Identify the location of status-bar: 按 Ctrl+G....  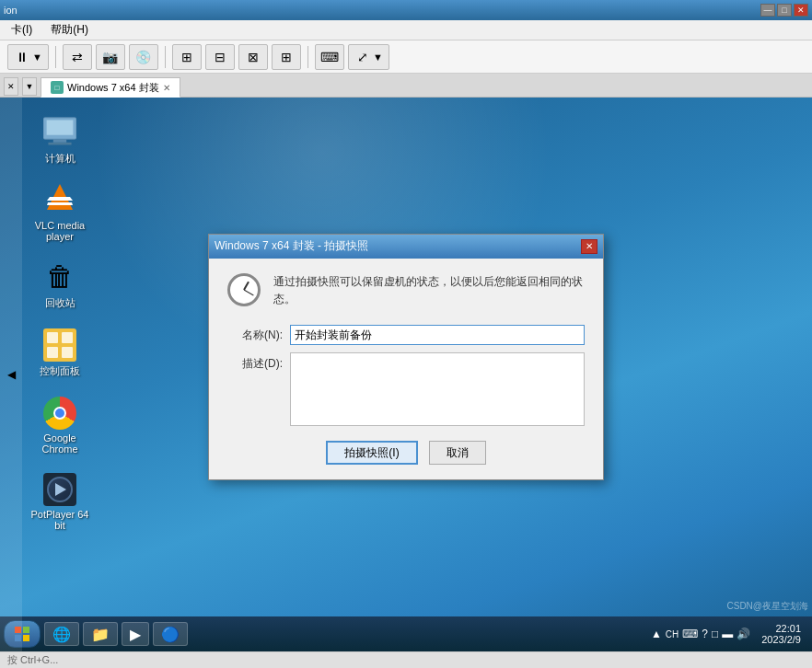
(406, 660).